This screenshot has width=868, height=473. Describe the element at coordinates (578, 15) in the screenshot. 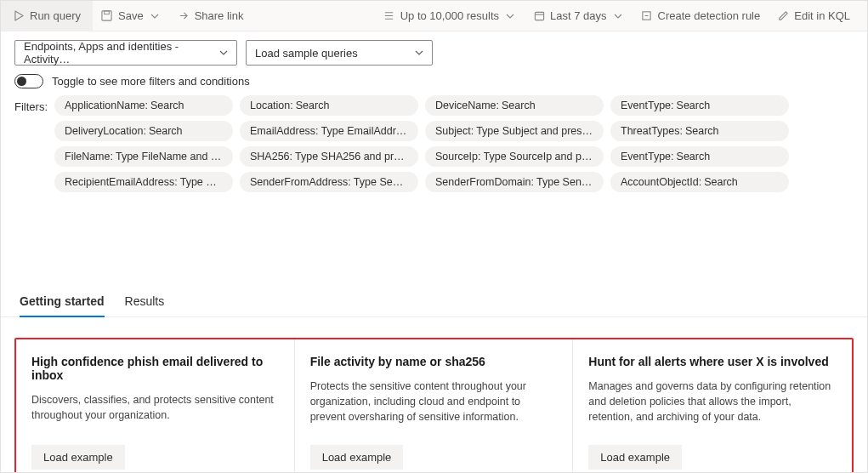

I see `time-range-label: Last 7 days` at that location.